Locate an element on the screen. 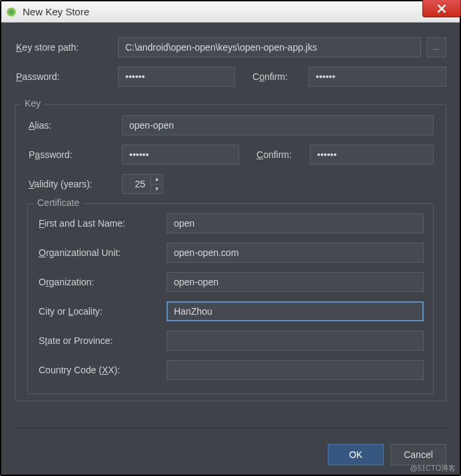 Image resolution: width=461 pixels, height=476 pixels. alias-input is located at coordinates (278, 125).